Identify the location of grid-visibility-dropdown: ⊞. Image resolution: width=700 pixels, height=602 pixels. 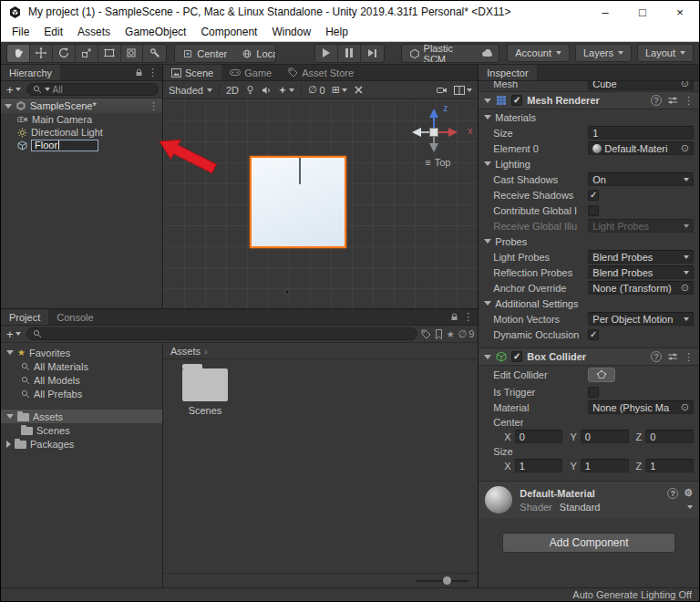
(339, 89).